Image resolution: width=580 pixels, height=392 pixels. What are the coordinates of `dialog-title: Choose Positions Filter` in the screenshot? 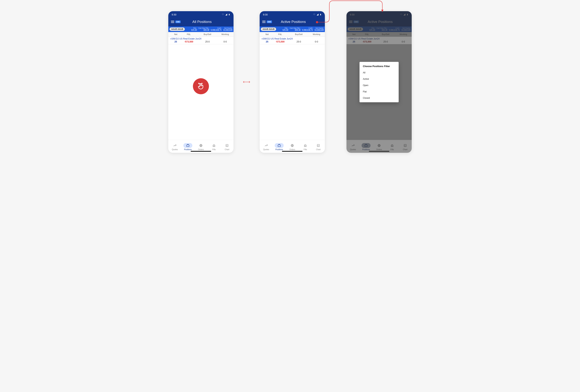 It's located at (379, 67).